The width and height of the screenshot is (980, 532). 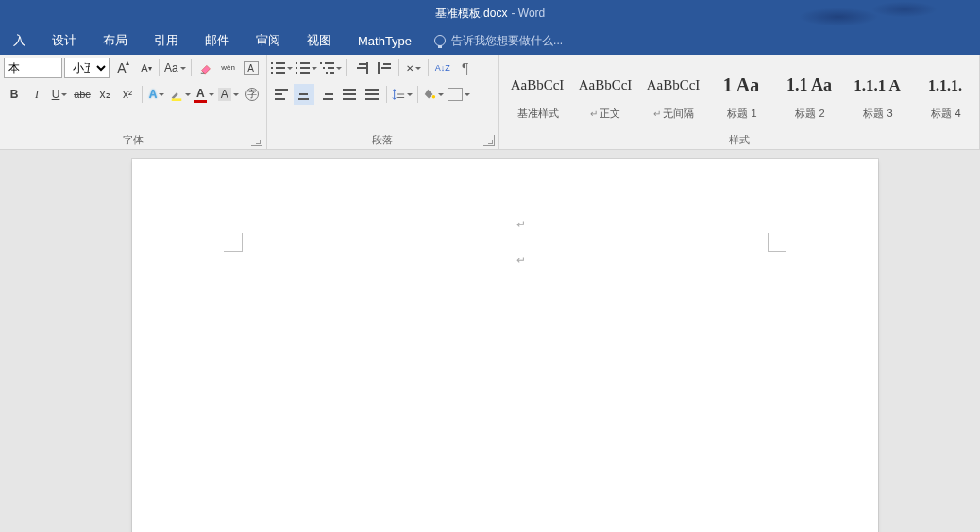 I want to click on borders-icon, so click(x=455, y=94).